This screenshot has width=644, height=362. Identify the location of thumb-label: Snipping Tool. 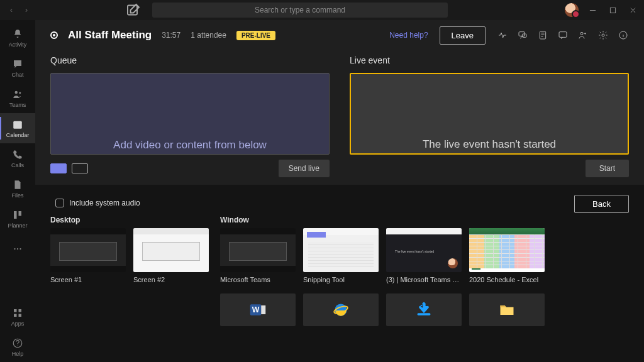
(341, 280).